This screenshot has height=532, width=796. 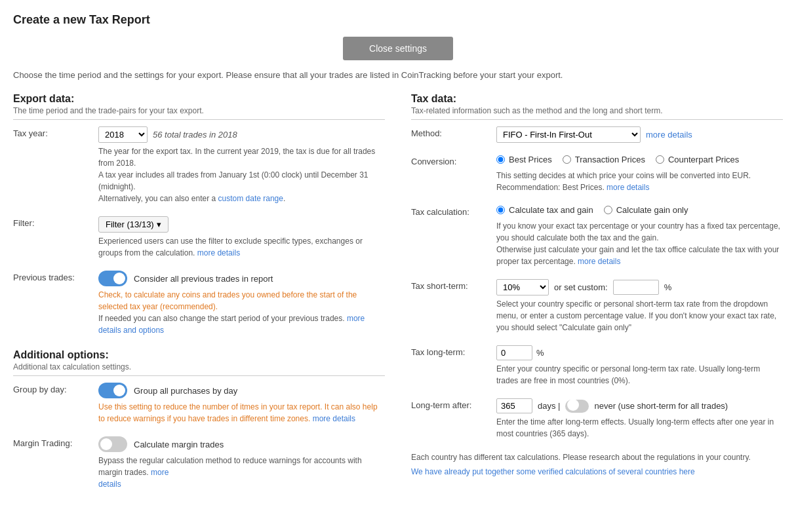 I want to click on filter-more-link: more details, so click(x=219, y=253).